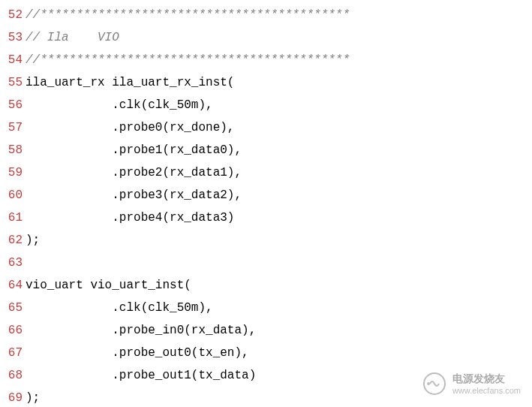 The width and height of the screenshot is (532, 407). What do you see at coordinates (279, 173) in the screenshot?
I see `code-line: .probe2(rx_data1),` at bounding box center [279, 173].